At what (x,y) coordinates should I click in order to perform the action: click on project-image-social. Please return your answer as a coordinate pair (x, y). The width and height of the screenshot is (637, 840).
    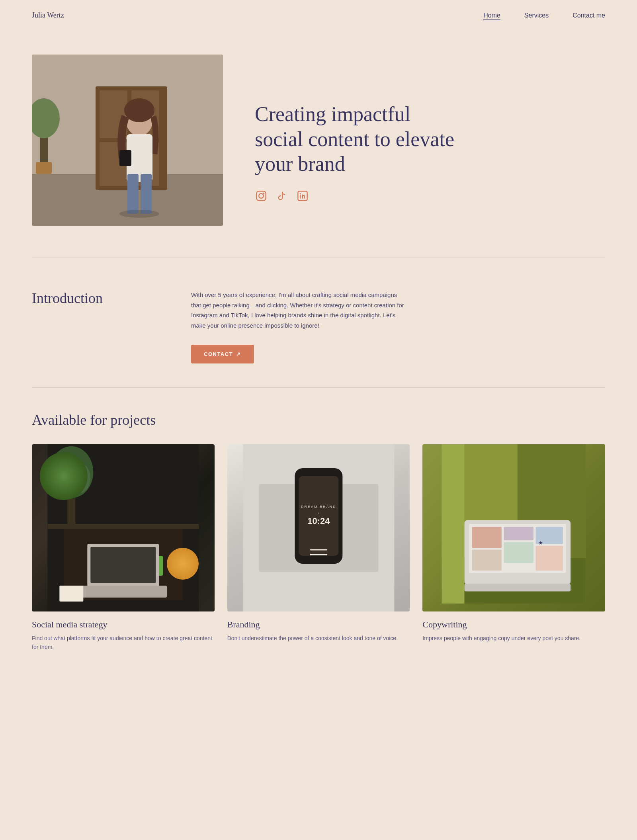
    Looking at the image, I should click on (123, 528).